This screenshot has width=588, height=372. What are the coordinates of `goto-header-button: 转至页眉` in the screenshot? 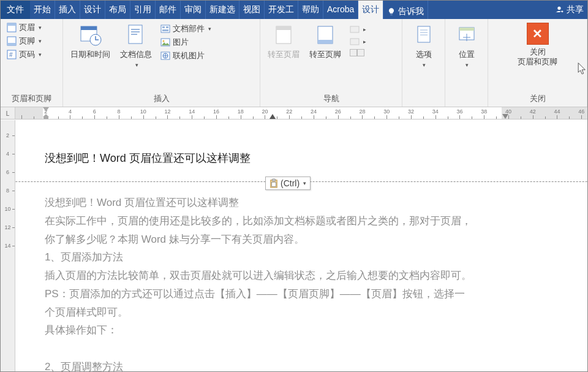 It's located at (284, 41).